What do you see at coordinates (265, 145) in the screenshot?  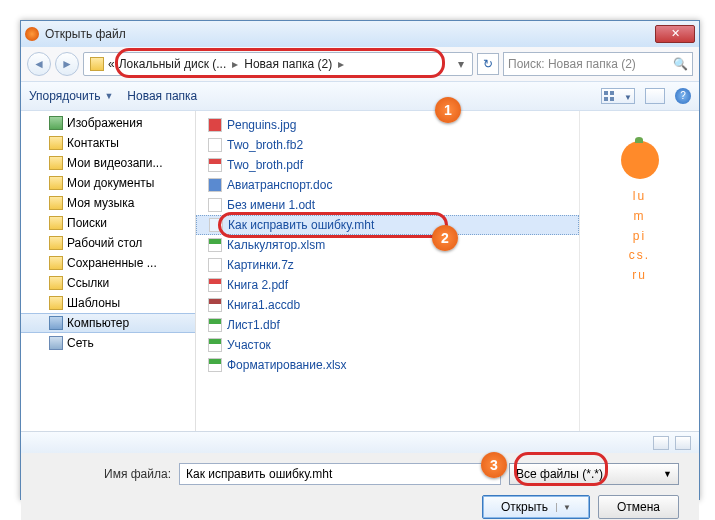 I see `file-name: Two_broth.fb2` at bounding box center [265, 145].